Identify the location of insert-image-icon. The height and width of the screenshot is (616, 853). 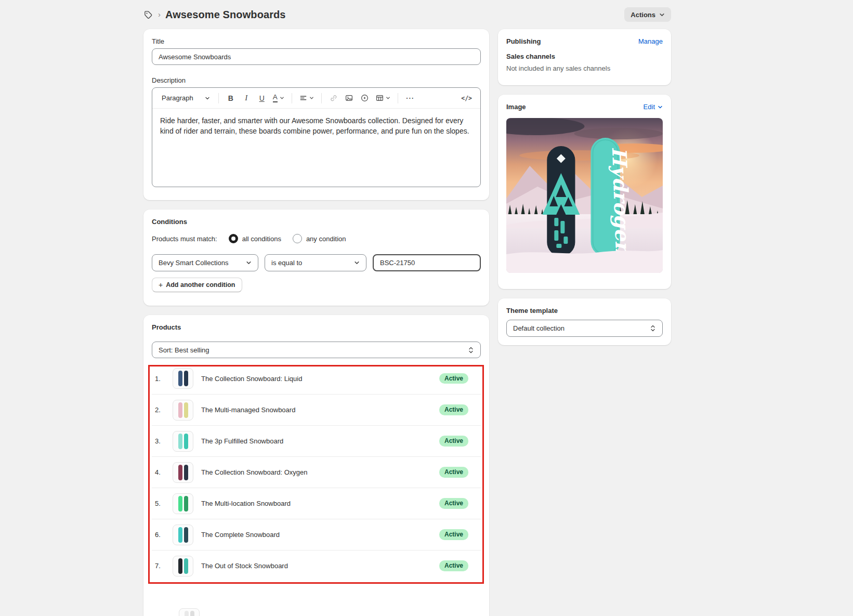
(349, 98).